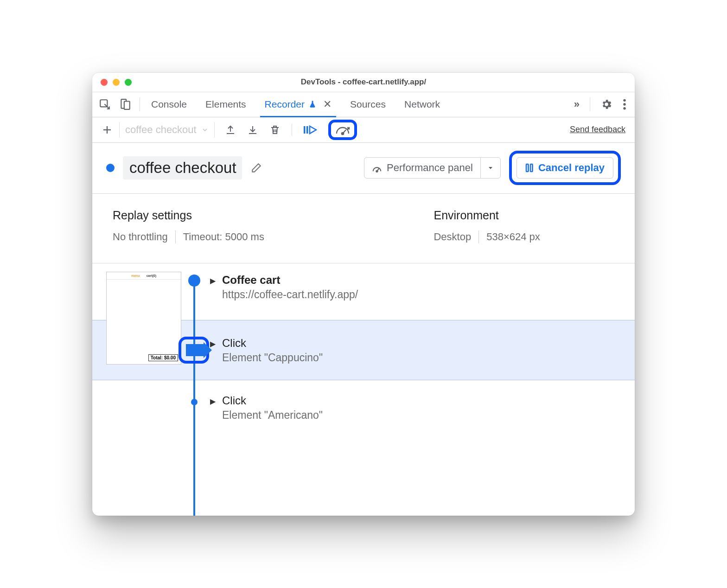  What do you see at coordinates (598, 130) in the screenshot?
I see `send-feedback-link: Send feedback` at bounding box center [598, 130].